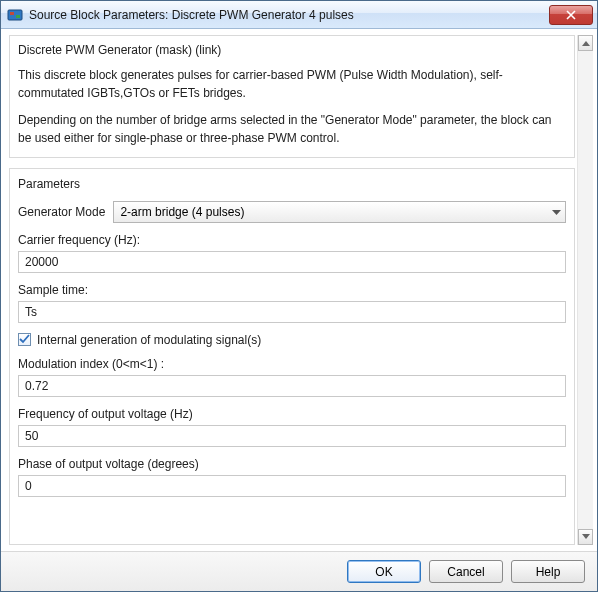 The width and height of the screenshot is (598, 592). I want to click on output-phase-label: Phase of output voltage (degrees), so click(292, 464).